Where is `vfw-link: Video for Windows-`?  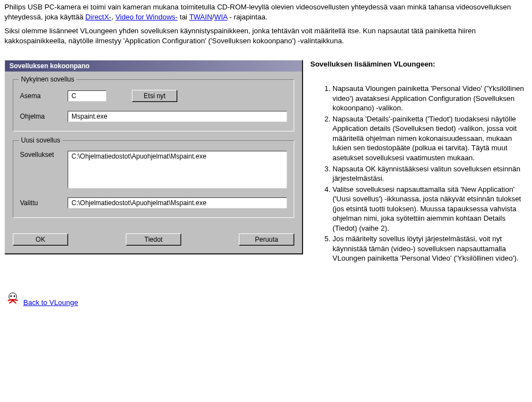 vfw-link: Video for Windows- is located at coordinates (146, 17).